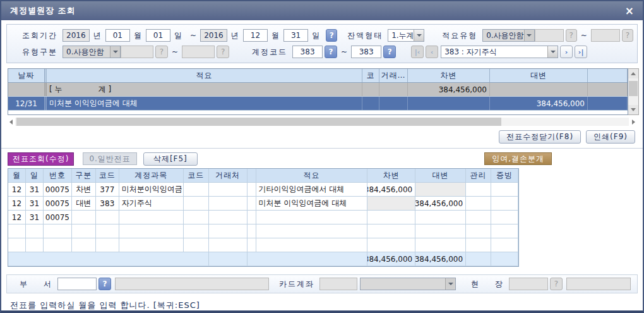  What do you see at coordinates (566, 52) in the screenshot?
I see `next-record-button: ›` at bounding box center [566, 52].